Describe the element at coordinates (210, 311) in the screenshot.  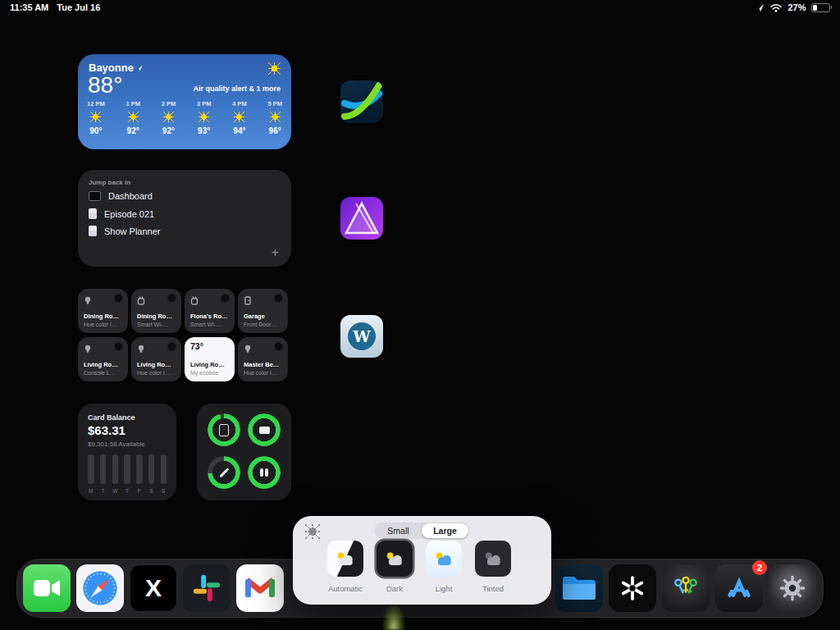
I see `home-tile: Fiona's Ro… Smart Wi-…` at that location.